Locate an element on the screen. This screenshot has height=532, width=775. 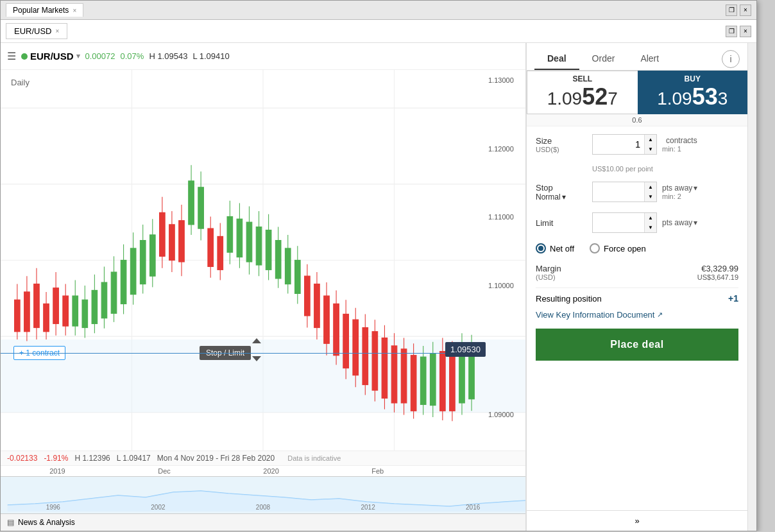
chart-period-label: Daily is located at coordinates (21, 82).